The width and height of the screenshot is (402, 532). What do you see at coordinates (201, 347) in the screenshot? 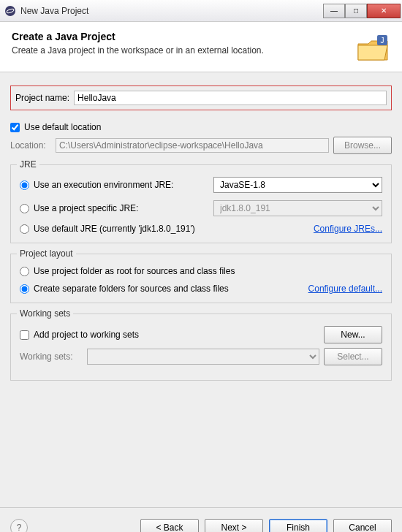
I see `working-sets-section: Working sets Add project to working sets…` at bounding box center [201, 347].